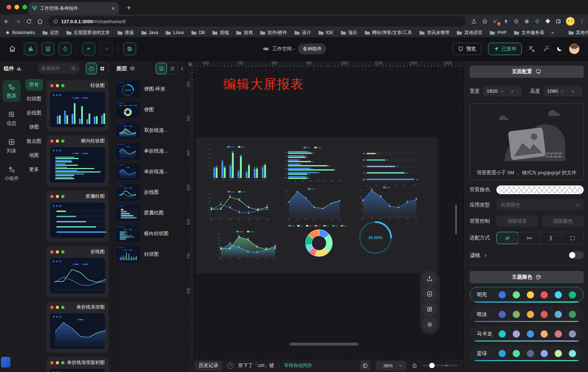 This screenshot has width=588, height=372. I want to click on category-小组件: 小组件, so click(12, 174).